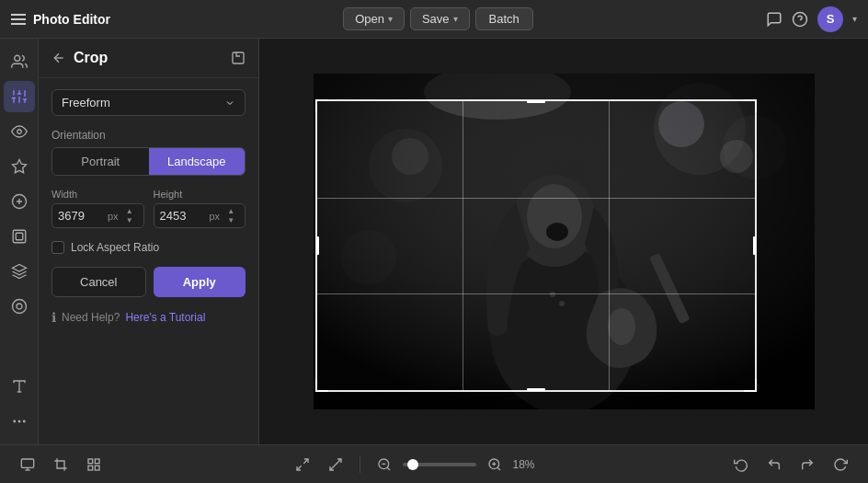 The height and width of the screenshot is (483, 868). Describe the element at coordinates (72, 19) in the screenshot. I see `app-title: Photo Editor` at that location.